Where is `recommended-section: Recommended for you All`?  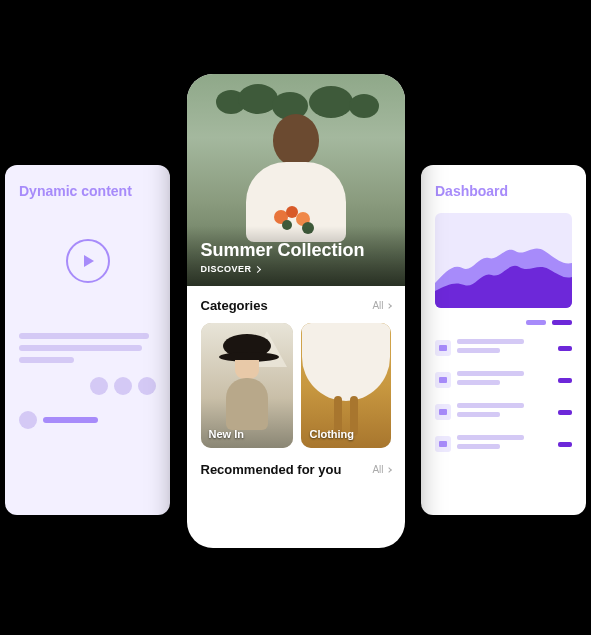
recommended-section: Recommended for you All is located at coordinates (296, 472).